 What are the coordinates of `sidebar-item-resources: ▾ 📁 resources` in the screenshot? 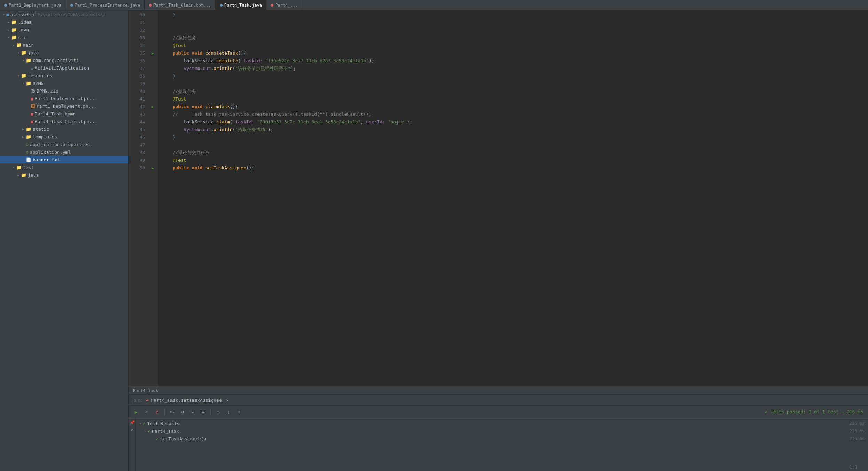 It's located at (64, 75).